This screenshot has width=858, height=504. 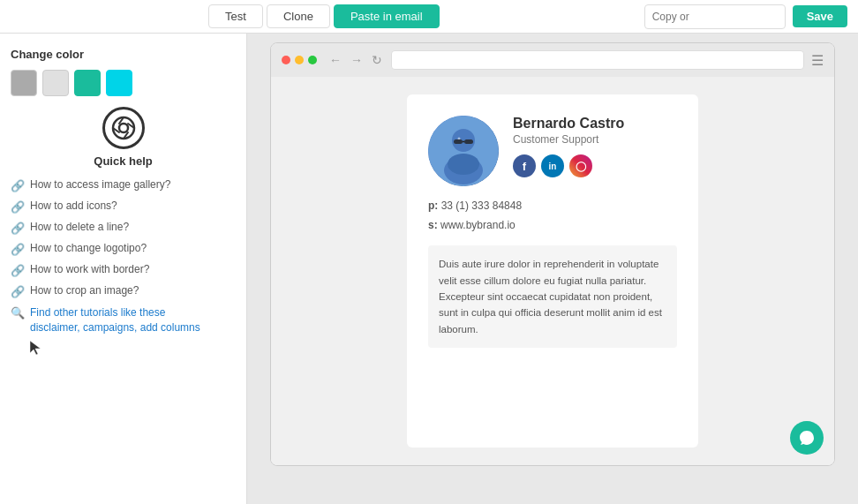 What do you see at coordinates (124, 291) in the screenshot?
I see `help-link-crop: 🔗 How to crop an image?` at bounding box center [124, 291].